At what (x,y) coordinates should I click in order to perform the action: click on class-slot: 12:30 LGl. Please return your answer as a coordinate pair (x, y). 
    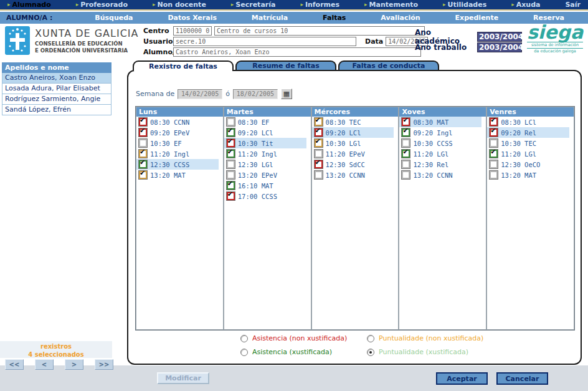
    Looking at the image, I should click on (265, 165).